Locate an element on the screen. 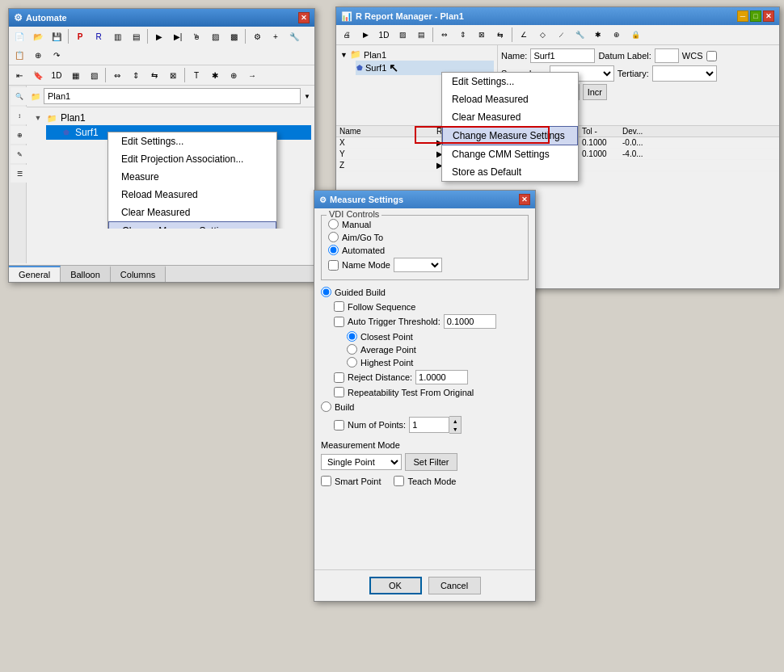 The image size is (784, 672). left-tool-4: ✎ is located at coordinates (19, 154).